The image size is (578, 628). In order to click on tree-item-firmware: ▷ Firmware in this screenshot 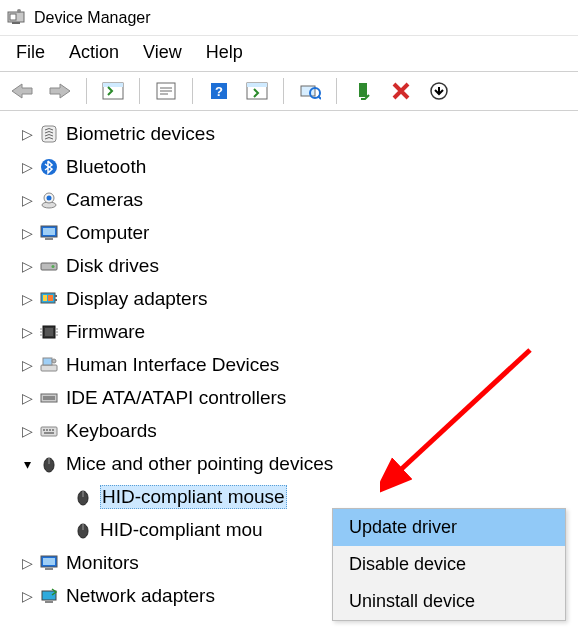, I will do `click(298, 332)`.